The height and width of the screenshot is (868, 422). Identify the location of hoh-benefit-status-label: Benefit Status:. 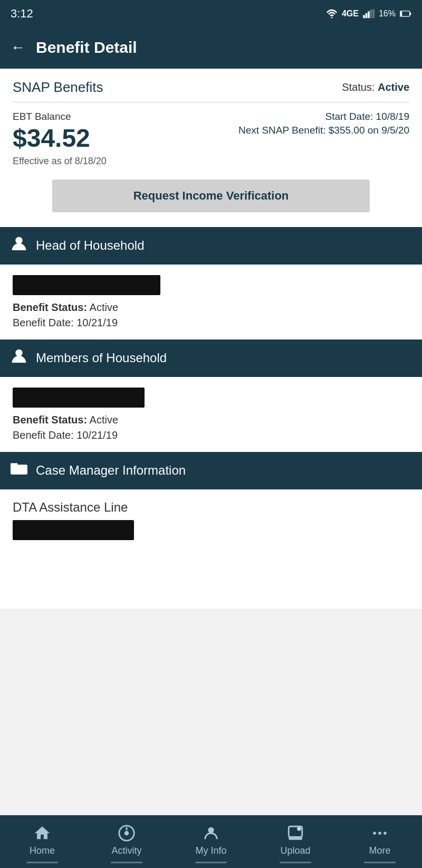
(50, 307).